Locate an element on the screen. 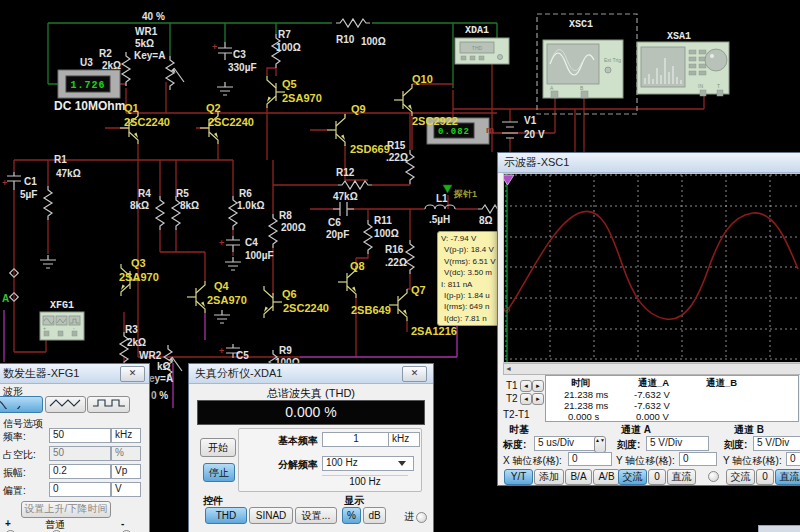 The height and width of the screenshot is (532, 800). add-mode-button: 添加 is located at coordinates (549, 477).